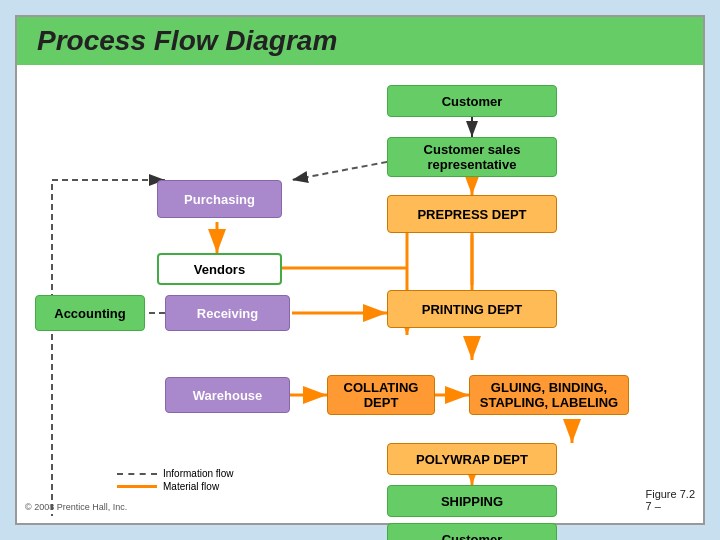 The image size is (720, 540). Describe the element at coordinates (381, 395) in the screenshot. I see `collating-box: COLLATING DEPT` at that location.